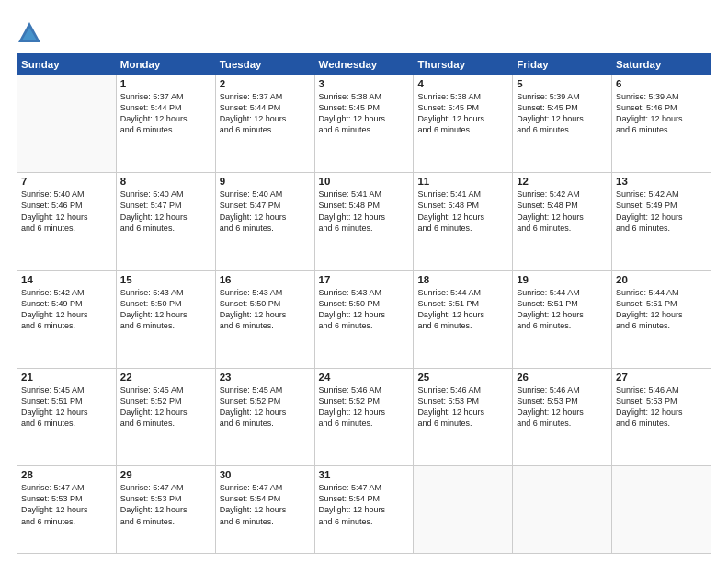 The image size is (728, 563). What do you see at coordinates (563, 181) in the screenshot?
I see `day-number: 12` at bounding box center [563, 181].